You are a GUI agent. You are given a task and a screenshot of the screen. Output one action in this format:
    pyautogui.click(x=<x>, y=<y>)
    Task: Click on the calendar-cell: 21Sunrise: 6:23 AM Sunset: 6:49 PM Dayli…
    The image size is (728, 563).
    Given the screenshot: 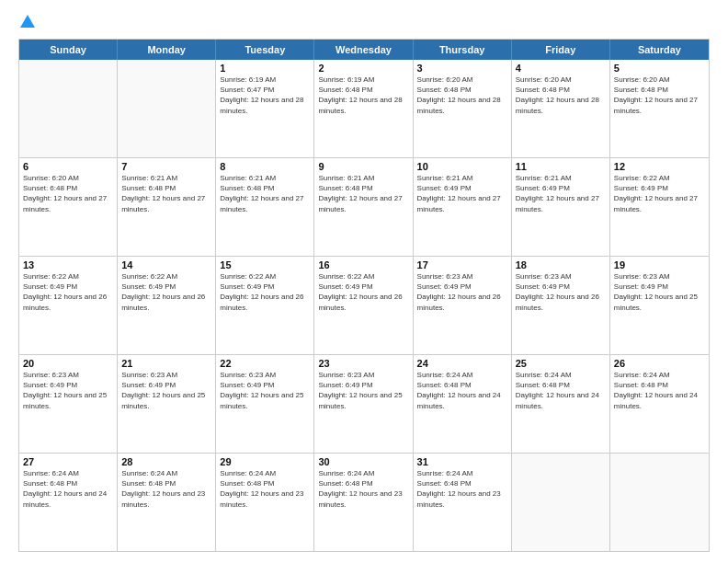 What is the action you would take?
    pyautogui.click(x=167, y=404)
    